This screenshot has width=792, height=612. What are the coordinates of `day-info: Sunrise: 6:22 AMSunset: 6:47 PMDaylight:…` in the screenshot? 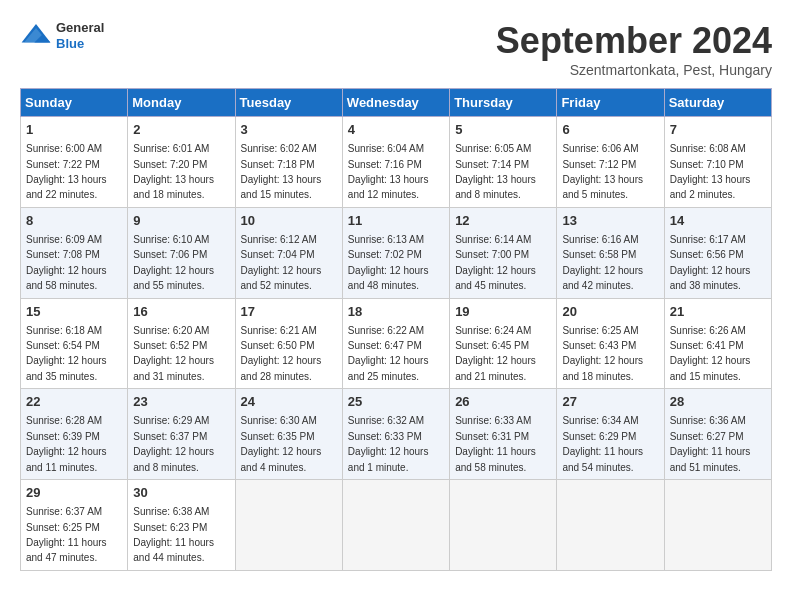 It's located at (388, 354).